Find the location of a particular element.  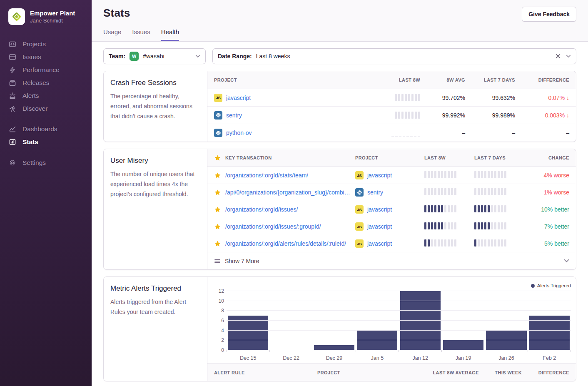

sidebar-item-label: Releases is located at coordinates (36, 83).